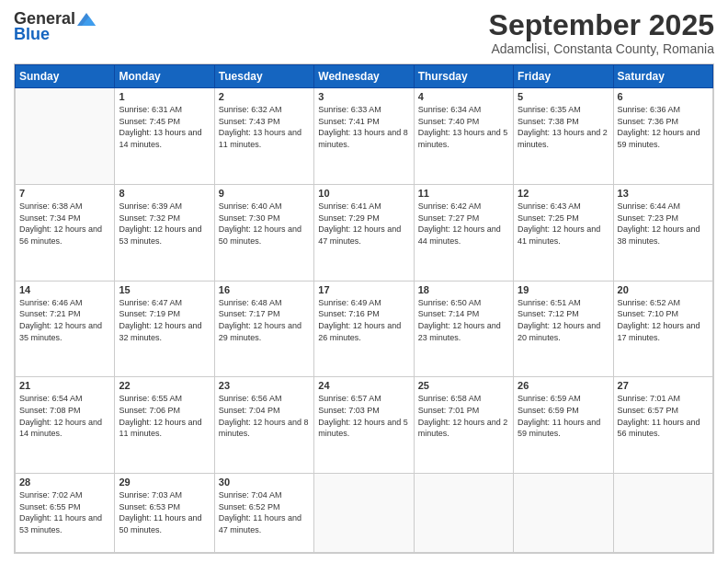  What do you see at coordinates (563, 416) in the screenshot?
I see `day-info: Sunrise: 6:59 AMSunset: 6:59 PMDaylight:…` at bounding box center [563, 416].